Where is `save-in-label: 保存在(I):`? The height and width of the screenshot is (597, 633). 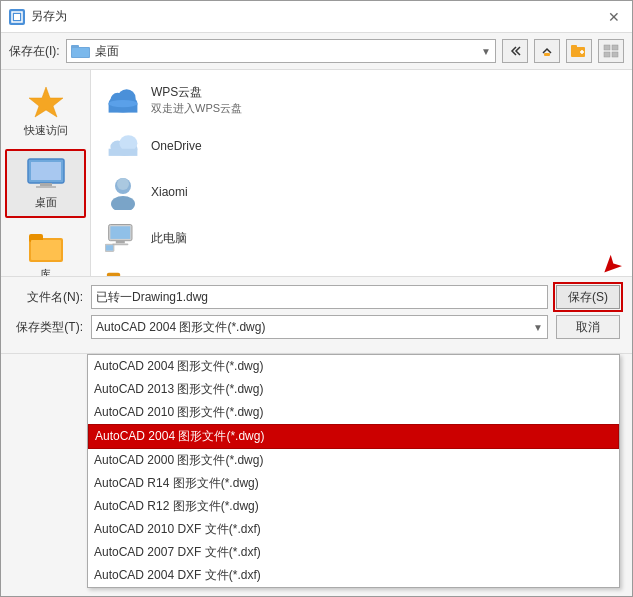
save-in-label: 保存在(I): is located at coordinates (34, 52).